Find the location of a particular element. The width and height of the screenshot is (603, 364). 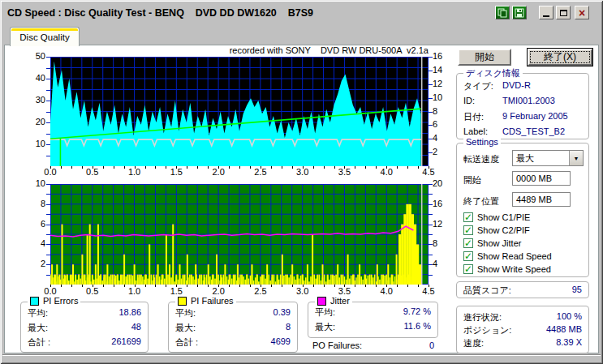

quality-score-value: 95 is located at coordinates (577, 291).